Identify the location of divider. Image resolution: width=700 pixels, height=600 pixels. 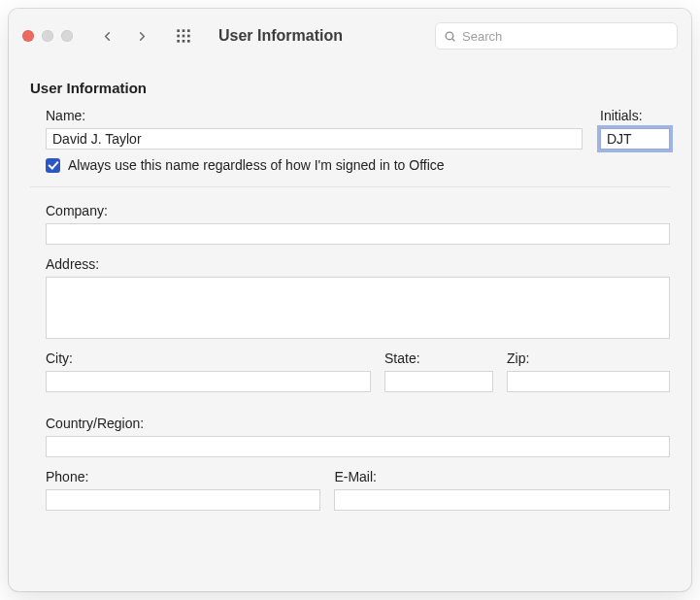
(350, 186).